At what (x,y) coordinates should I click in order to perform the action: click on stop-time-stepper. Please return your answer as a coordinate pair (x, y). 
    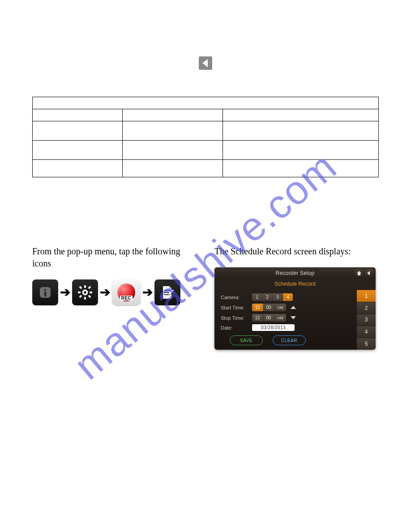
    Looking at the image, I should click on (293, 318).